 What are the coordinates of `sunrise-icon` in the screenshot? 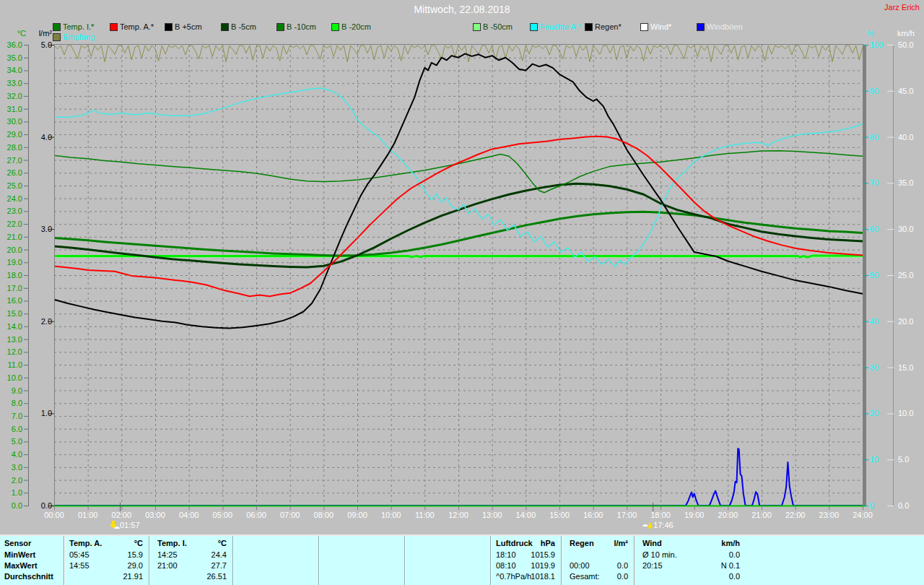 It's located at (115, 525).